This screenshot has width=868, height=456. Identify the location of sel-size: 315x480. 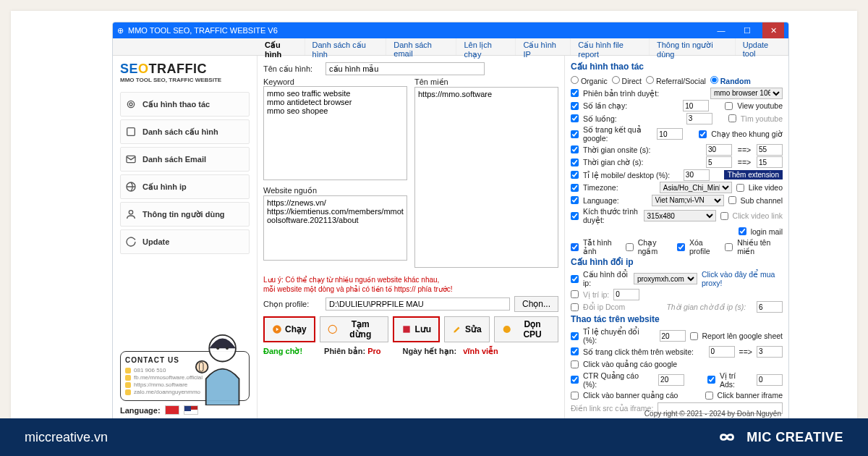
(680, 216).